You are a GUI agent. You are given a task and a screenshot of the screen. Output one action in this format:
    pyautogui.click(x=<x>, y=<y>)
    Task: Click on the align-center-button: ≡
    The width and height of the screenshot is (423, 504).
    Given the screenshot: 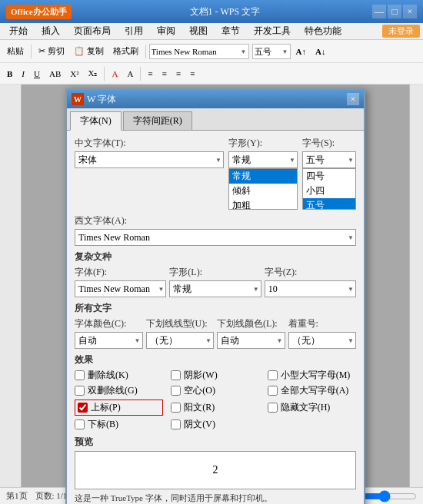 What is the action you would take?
    pyautogui.click(x=165, y=74)
    